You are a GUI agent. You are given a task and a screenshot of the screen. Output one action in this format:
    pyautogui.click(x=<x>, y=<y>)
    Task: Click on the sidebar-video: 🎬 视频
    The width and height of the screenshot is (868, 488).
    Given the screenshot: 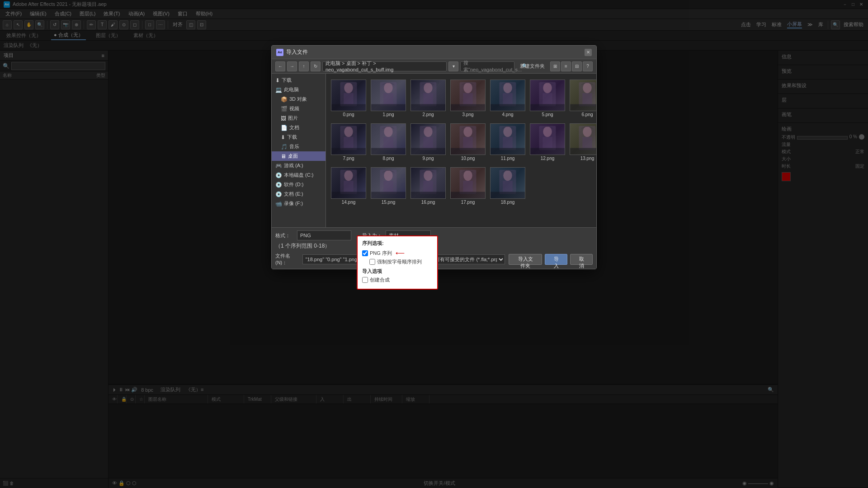 What is the action you would take?
    pyautogui.click(x=298, y=108)
    